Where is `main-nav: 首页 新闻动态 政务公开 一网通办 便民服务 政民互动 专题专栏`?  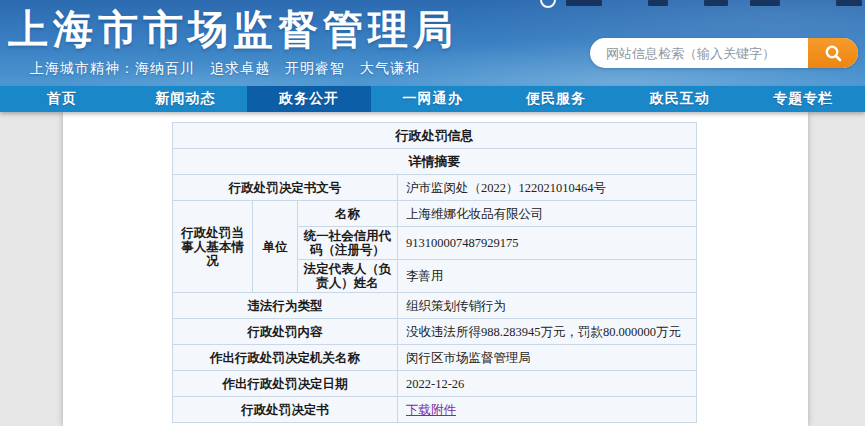
main-nav: 首页 新闻动态 政务公开 一网通办 便民服务 政民互动 专题专栏 is located at coordinates (432, 99).